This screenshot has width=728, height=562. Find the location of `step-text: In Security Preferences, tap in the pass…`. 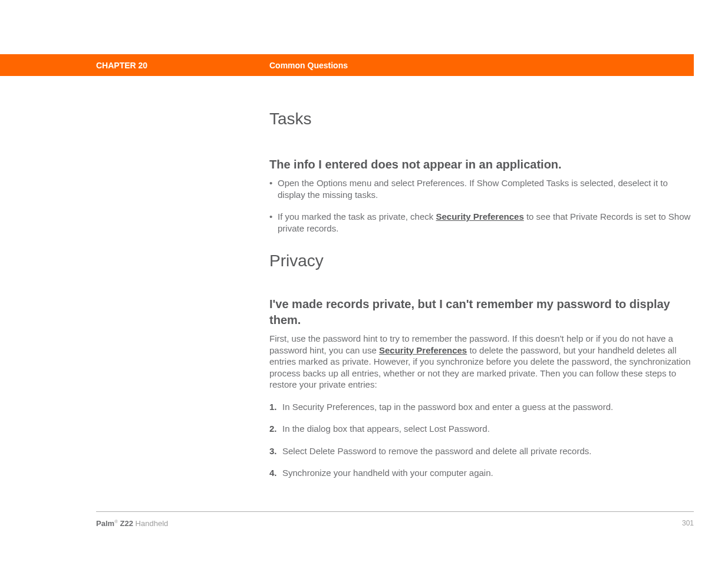

step-text: In Security Preferences, tap in the pass… is located at coordinates (448, 406).